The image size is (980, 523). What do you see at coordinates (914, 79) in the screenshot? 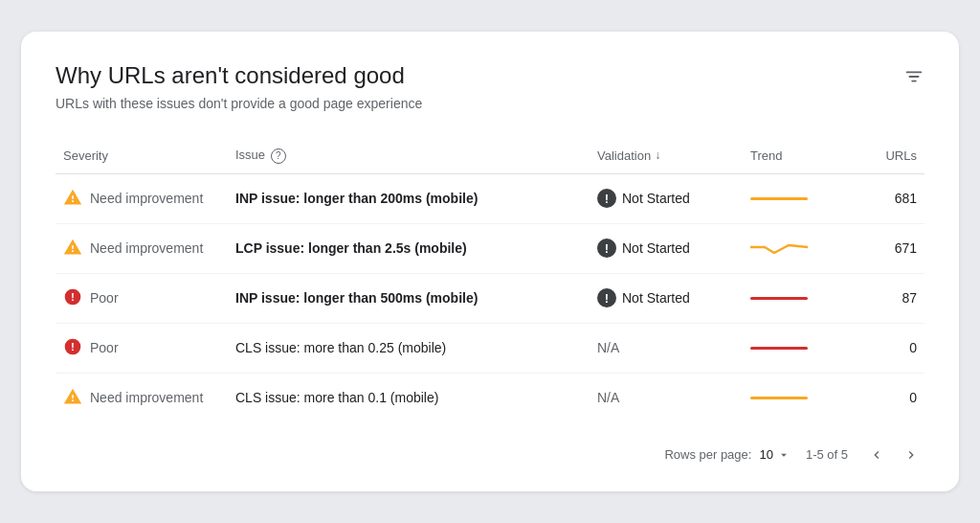
I see `filter-icon` at bounding box center [914, 79].